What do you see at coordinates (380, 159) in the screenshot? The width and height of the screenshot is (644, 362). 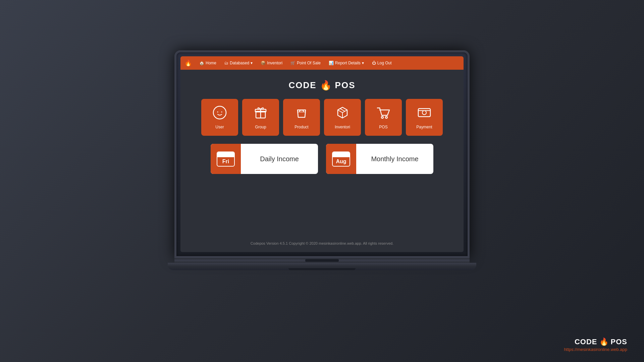 I see `monthly-income-card: ​ Aug Monthly Income` at bounding box center [380, 159].